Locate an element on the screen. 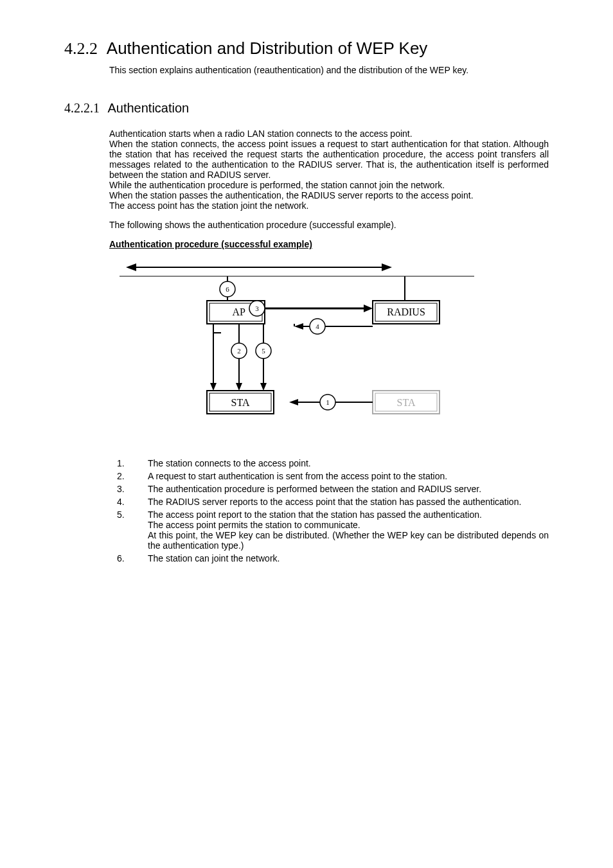 Image resolution: width=613 pixels, height=868 pixels. para-line: When the station passes the authenticati… is located at coordinates (292, 195).